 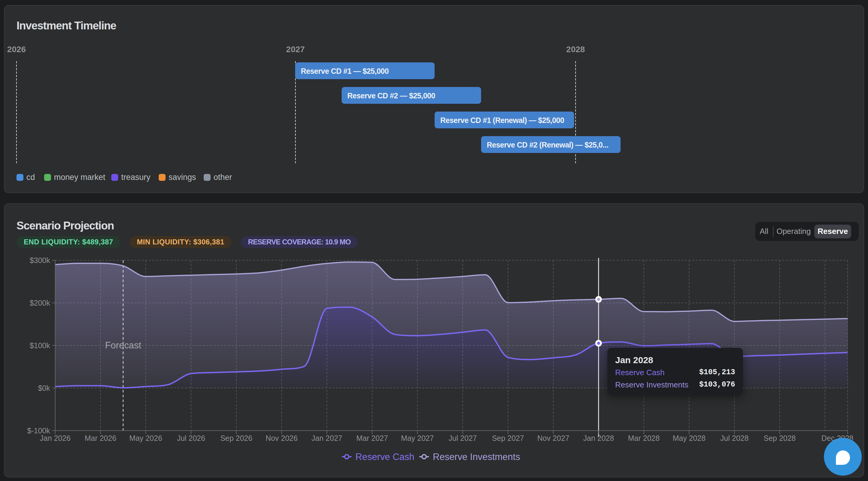 I want to click on svg-text: Sep 2026, so click(x=236, y=438).